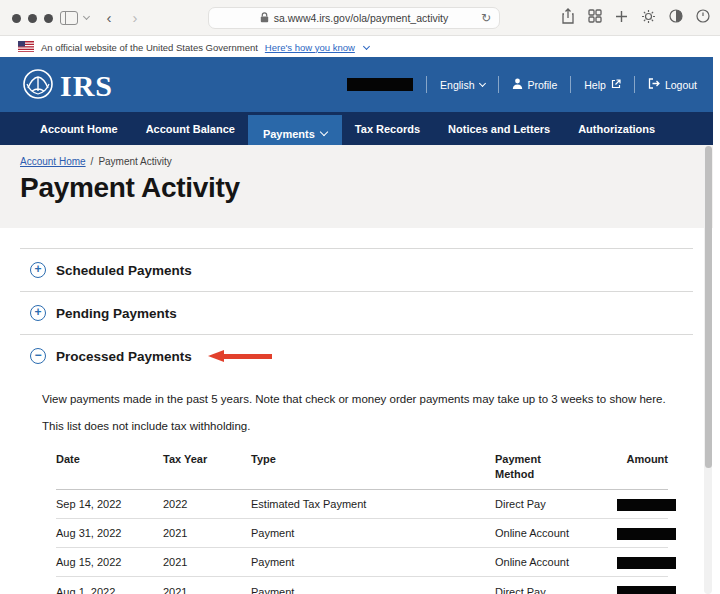 This screenshot has height=594, width=720. Describe the element at coordinates (356, 312) in the screenshot. I see `accordion-pending-payments: + Pending Payments` at that location.